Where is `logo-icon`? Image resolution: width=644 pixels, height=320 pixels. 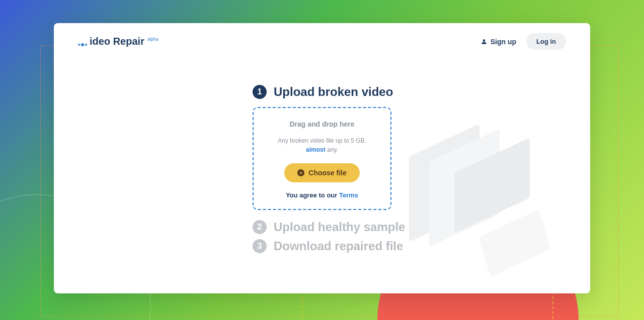 logo-icon is located at coordinates (83, 45).